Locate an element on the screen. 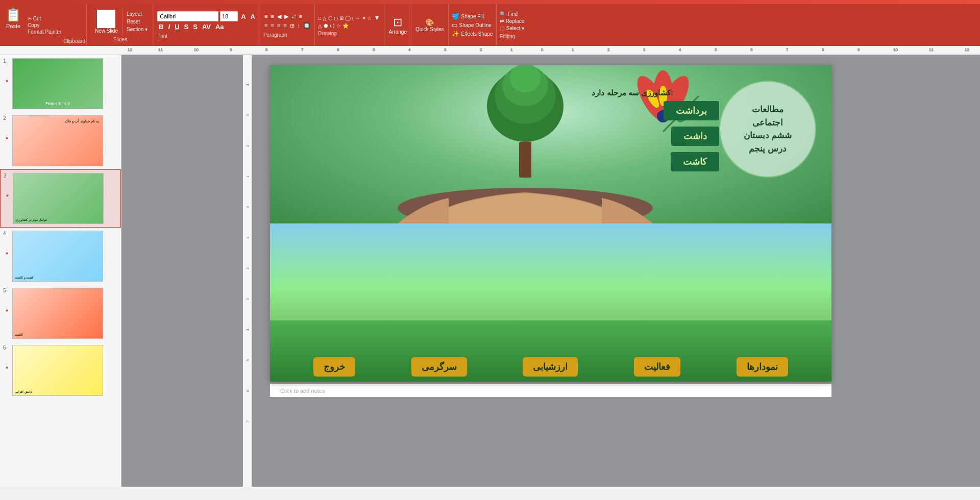  slides-label: Slides is located at coordinates (120, 40).